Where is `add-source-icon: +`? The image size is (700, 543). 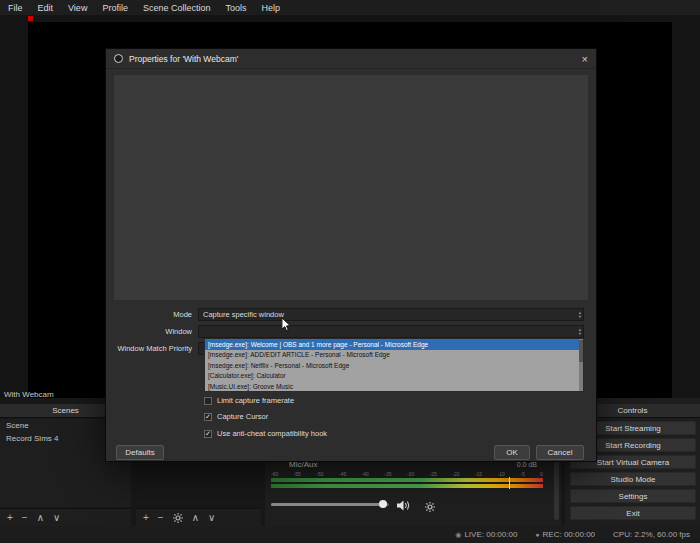
add-source-icon: + is located at coordinates (146, 518).